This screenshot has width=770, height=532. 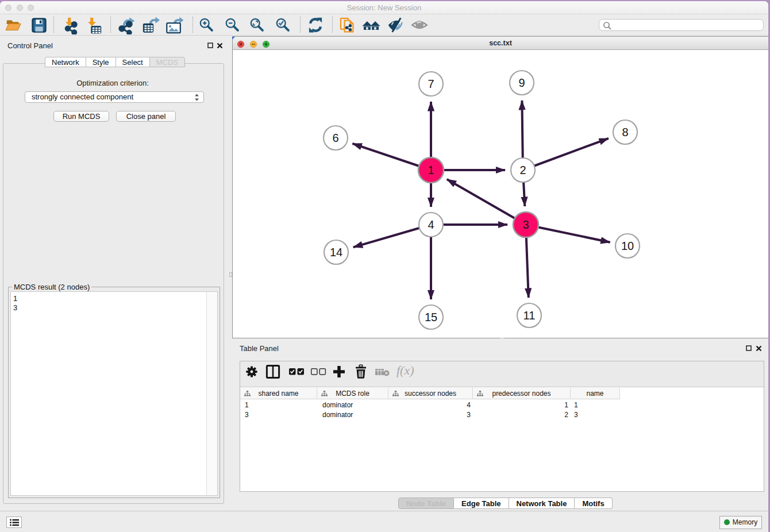 I want to click on svg-text: 6, so click(x=336, y=138).